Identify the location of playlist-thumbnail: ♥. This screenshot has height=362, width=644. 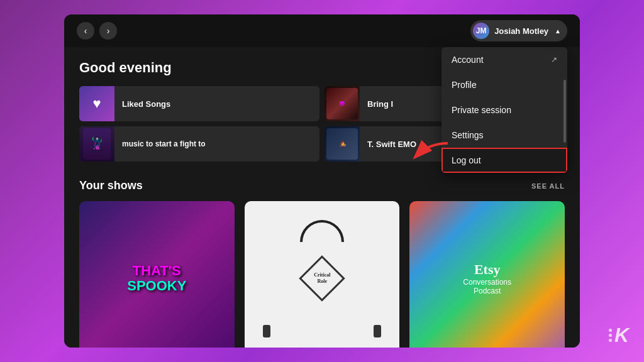
(97, 104).